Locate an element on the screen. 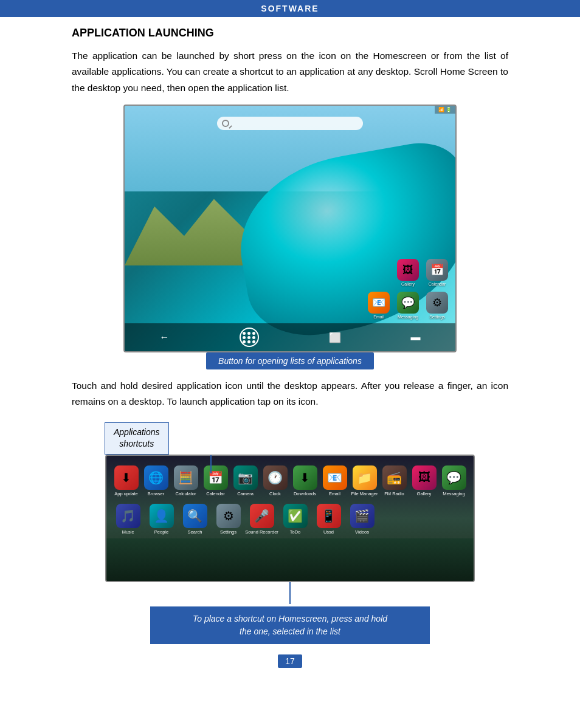  fm-radio-label: FM Radio is located at coordinates (394, 493).